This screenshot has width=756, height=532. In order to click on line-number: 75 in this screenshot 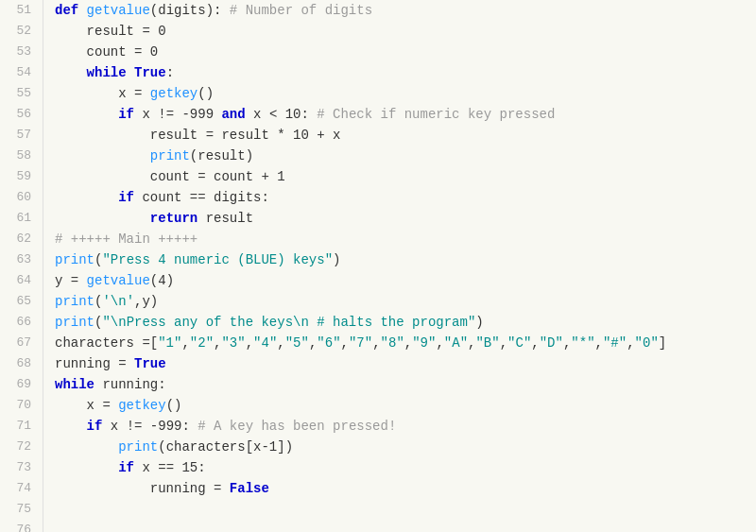, I will do `click(19, 509)`.